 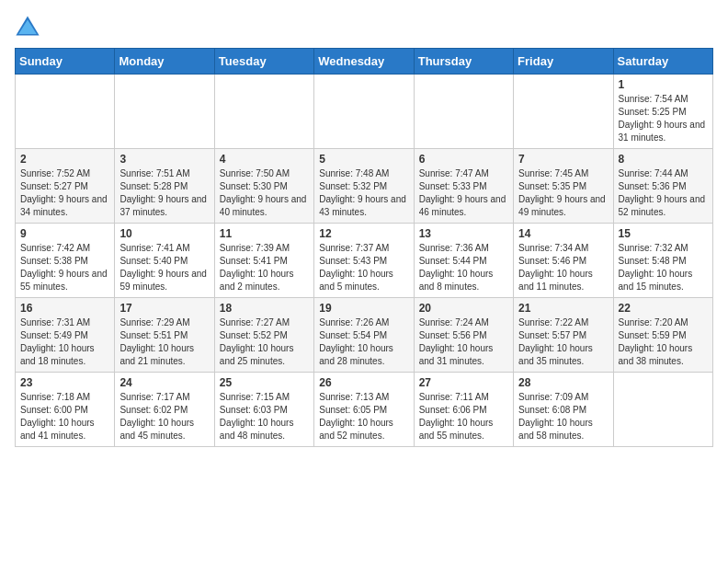 I want to click on day-info: Sunrise: 7:41 AM Sunset: 5:40 PM Dayligh…, so click(x=164, y=268).